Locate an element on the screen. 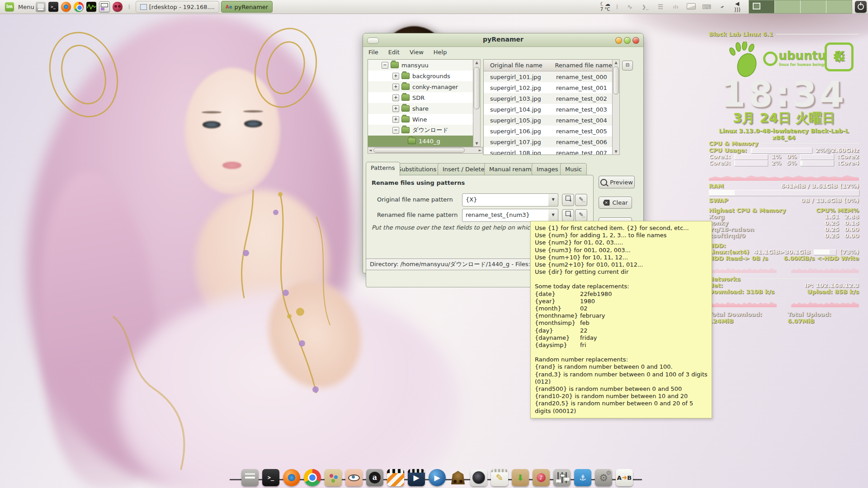 Image resolution: width=868 pixels, height=488 pixels. tab-insert-delete: Insert / Delete is located at coordinates (464, 169).